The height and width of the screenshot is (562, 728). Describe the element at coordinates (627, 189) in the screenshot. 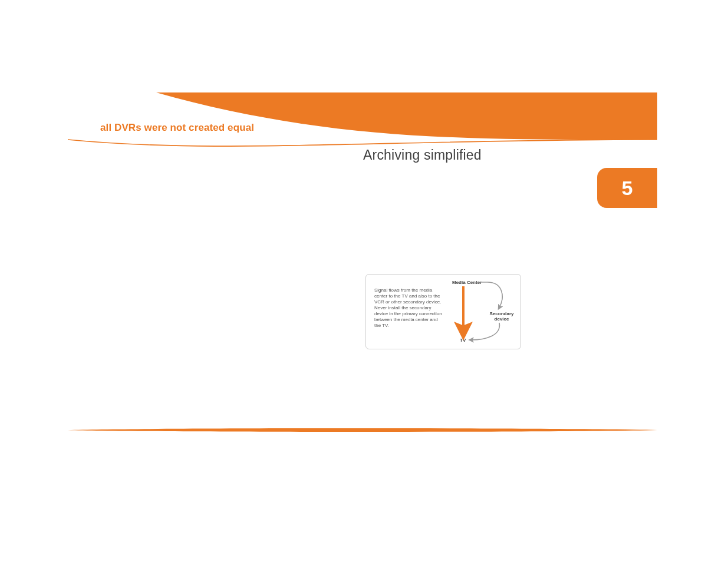

I see `page-number: 5` at that location.